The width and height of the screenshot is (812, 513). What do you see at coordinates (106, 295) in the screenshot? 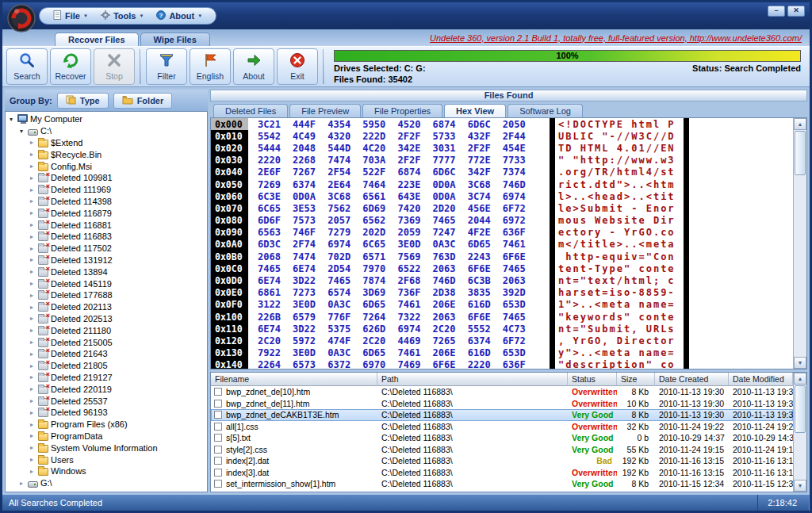
I see `tree-item: ▸ × Deleted 177688` at bounding box center [106, 295].